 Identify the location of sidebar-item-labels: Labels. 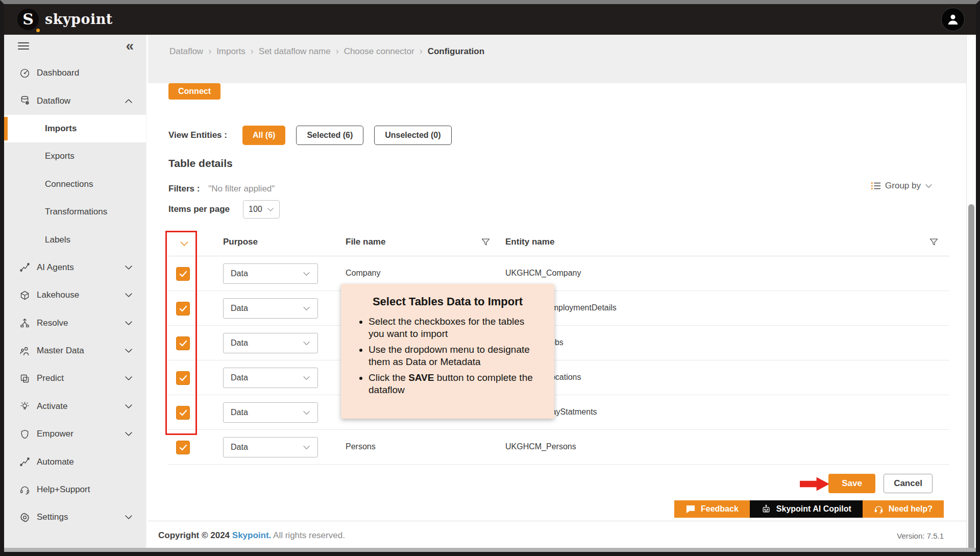
(75, 239).